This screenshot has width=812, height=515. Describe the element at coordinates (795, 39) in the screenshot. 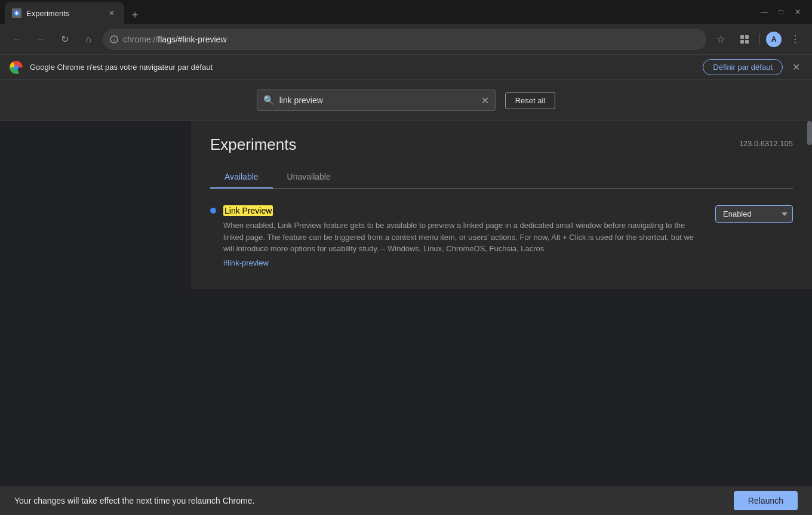

I see `menu-button: ⋮` at that location.